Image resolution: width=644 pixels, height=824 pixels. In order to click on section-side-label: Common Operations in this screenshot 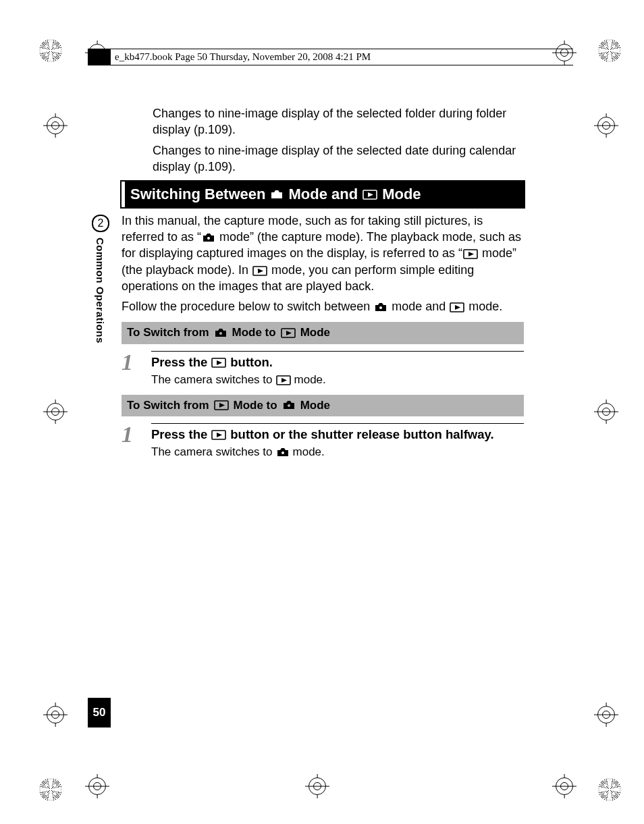, I will do `click(100, 290)`.